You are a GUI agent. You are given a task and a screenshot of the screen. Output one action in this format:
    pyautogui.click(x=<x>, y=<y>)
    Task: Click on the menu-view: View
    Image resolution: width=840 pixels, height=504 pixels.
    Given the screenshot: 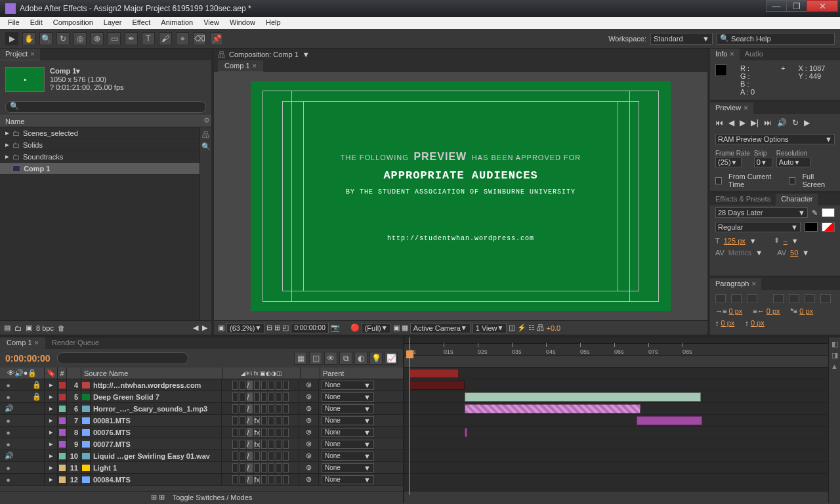 What is the action you would take?
    pyautogui.click(x=211, y=23)
    